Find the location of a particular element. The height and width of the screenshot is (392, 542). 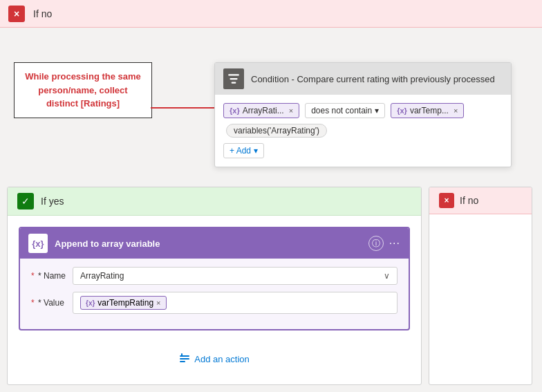

right-pill-text: varTemp... is located at coordinates (429, 111).